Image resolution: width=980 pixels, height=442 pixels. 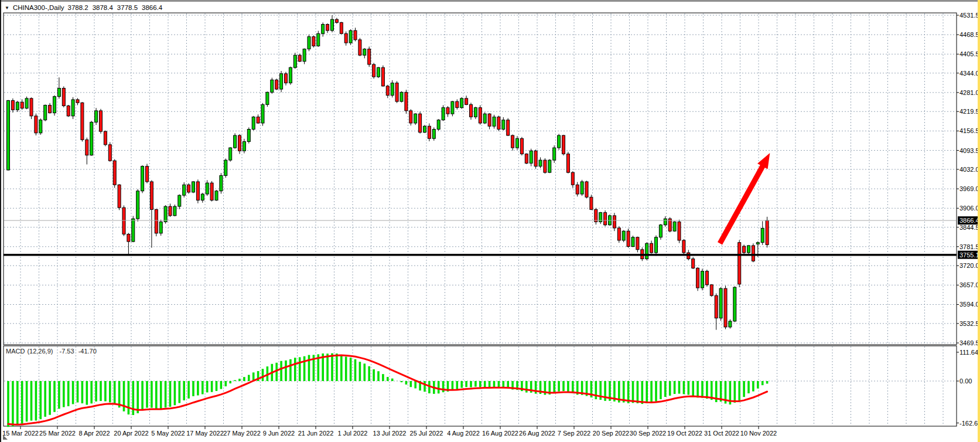 I want to click on symbol-period-label: CHINA300-,Daily, so click(x=39, y=8).